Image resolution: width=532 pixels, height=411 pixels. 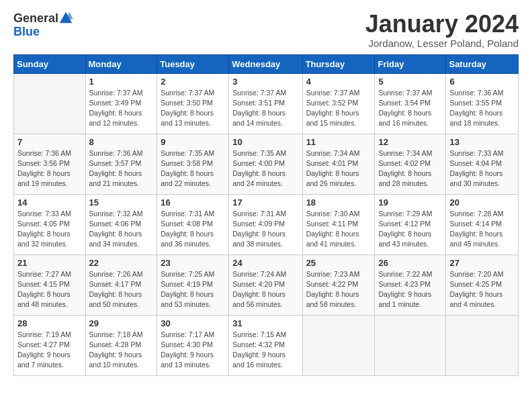 I want to click on day-number: 7, so click(x=50, y=142).